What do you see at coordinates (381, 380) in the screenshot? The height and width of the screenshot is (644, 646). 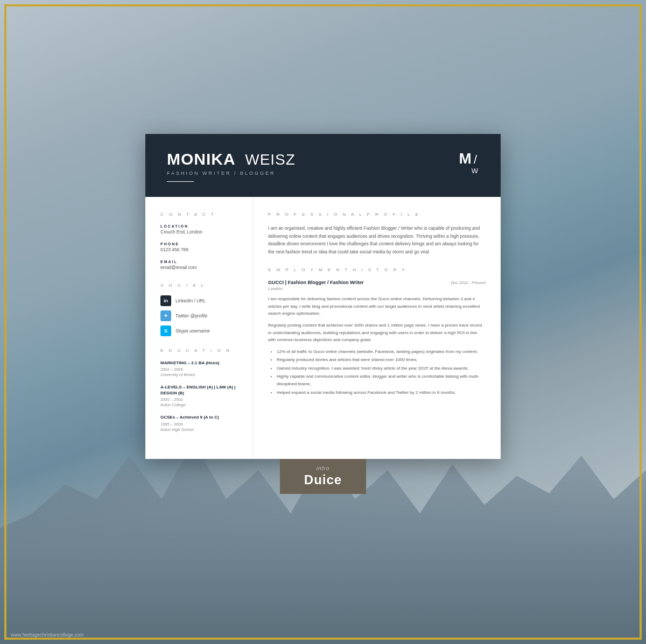 I see `bullet-item: Highly capable and communicative content…` at bounding box center [381, 380].